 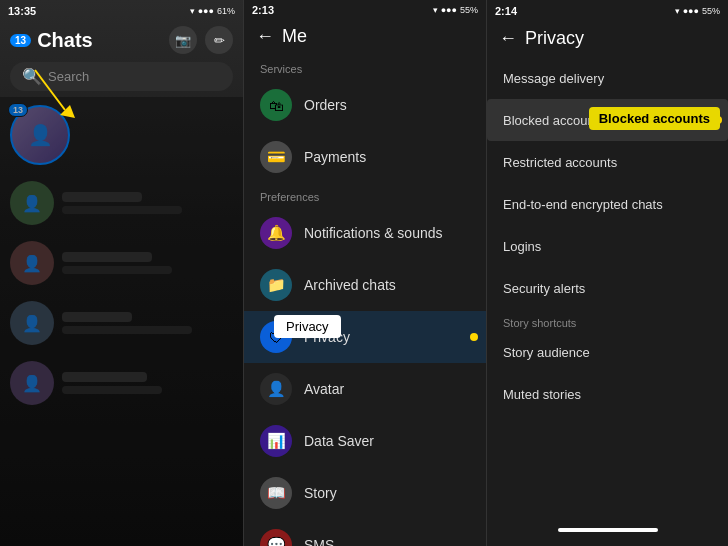 What do you see at coordinates (654, 118) in the screenshot?
I see `blocked-tooltip: Blocked accounts` at bounding box center [654, 118].